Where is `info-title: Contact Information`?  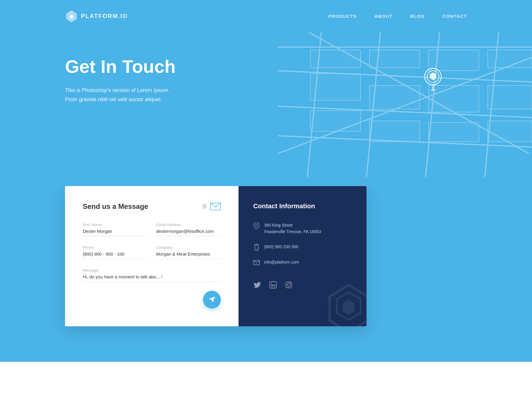
info-title: Contact Information is located at coordinates (303, 206).